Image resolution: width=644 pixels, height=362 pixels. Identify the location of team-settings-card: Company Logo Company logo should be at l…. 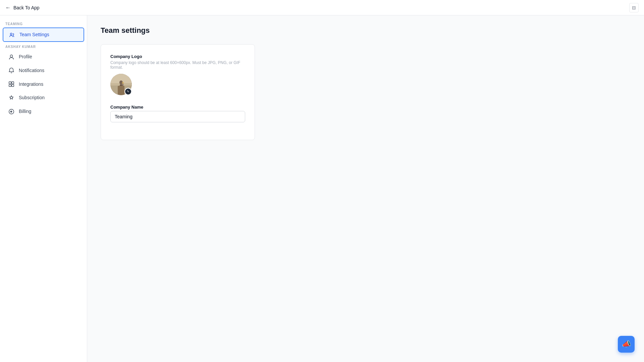
(178, 92).